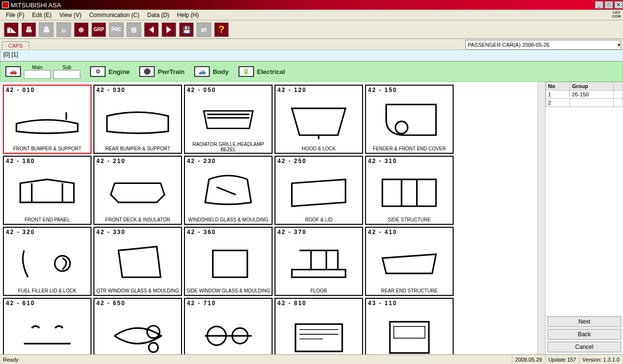 This screenshot has height=364, width=623. What do you see at coordinates (319, 161) in the screenshot?
I see `part-code: 42 - 250` at bounding box center [319, 161].